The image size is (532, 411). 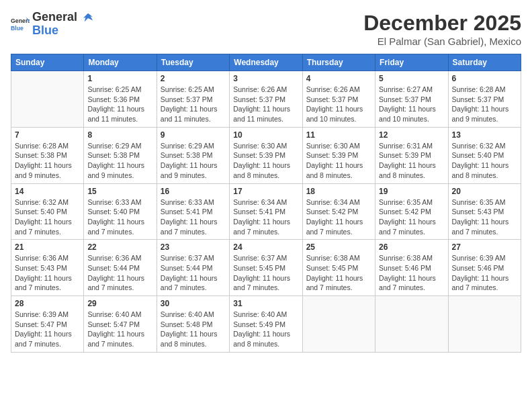 I want to click on calendar-cell: 27Sunrise: 6:39 AMSunset: 5:46 PMDayligh…, so click(x=484, y=268).